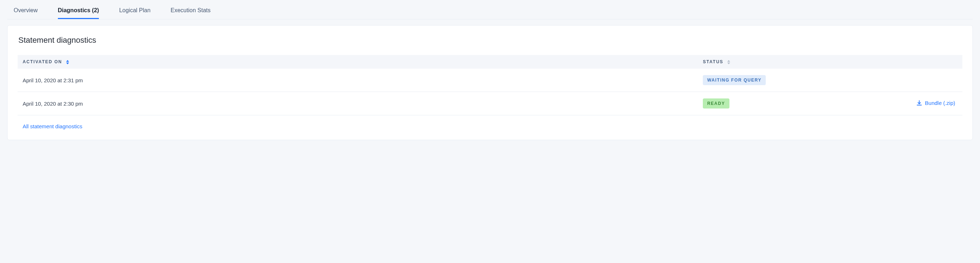 The image size is (980, 263). I want to click on tab-diagnostics: Diagnostics (2), so click(78, 12).